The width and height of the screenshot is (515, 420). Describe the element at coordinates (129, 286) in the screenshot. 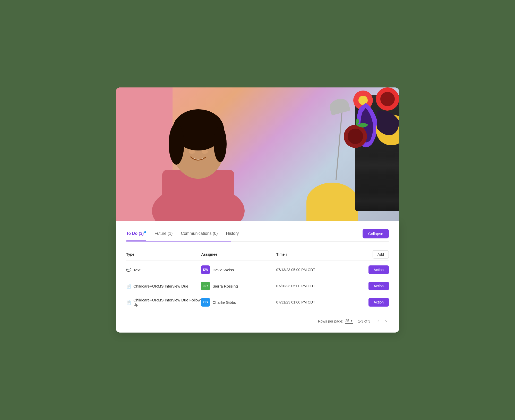

I see `doc-icon-2: 📄` at that location.